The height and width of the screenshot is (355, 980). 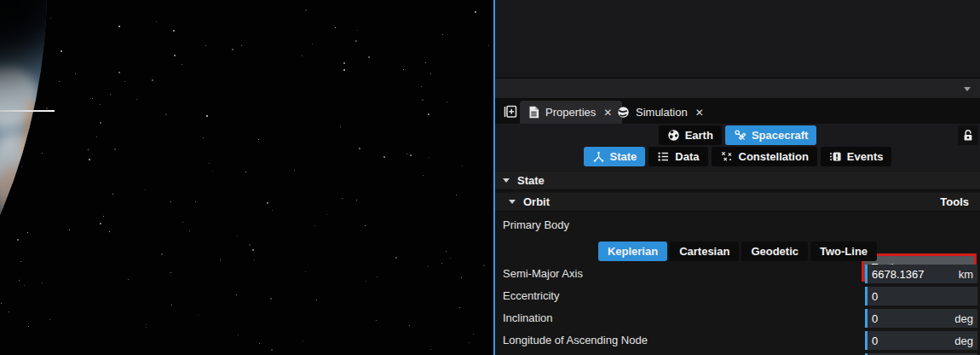 I want to click on tab-properties: Properties ✕, so click(x=571, y=113).